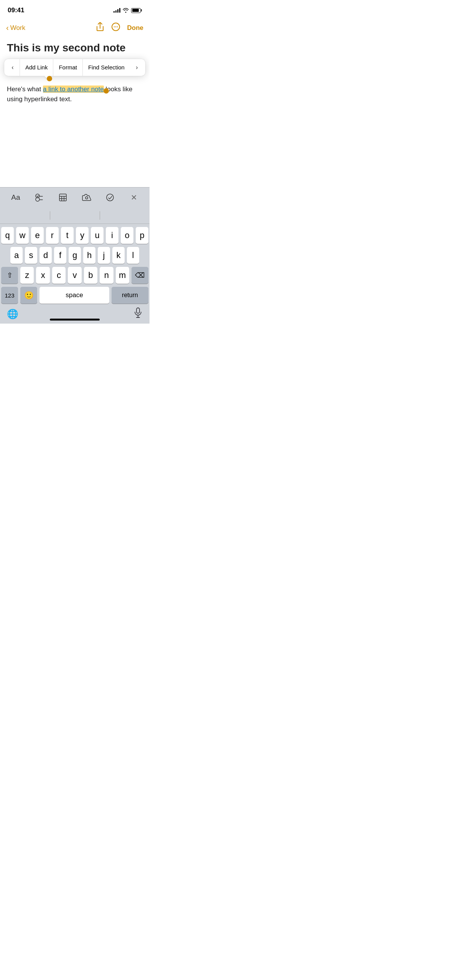 Image resolution: width=452 pixels, height=980 pixels. Describe the element at coordinates (31, 255) in the screenshot. I see `key-s: s` at that location.